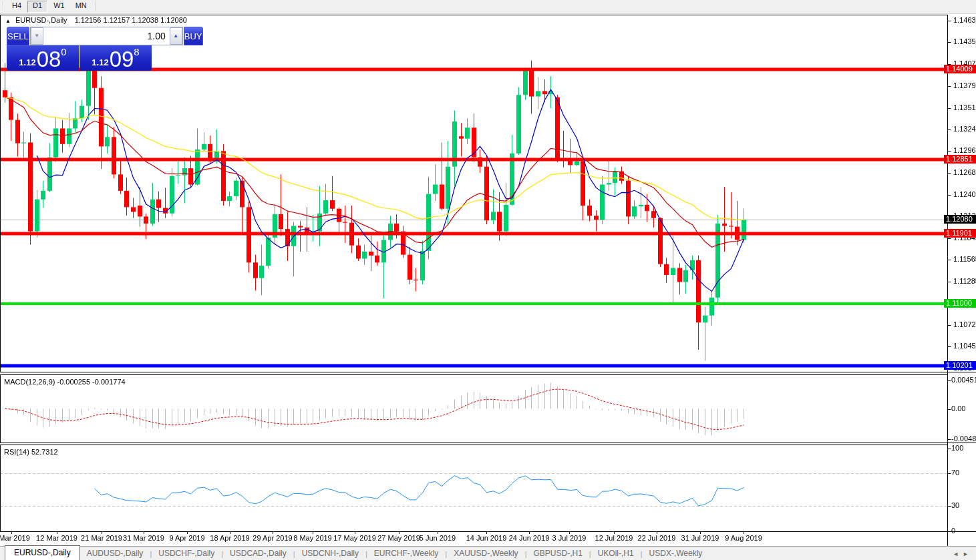 This screenshot has height=560, width=976. What do you see at coordinates (57, 538) in the screenshot?
I see `date-axis-label: 12 Mar 2019` at bounding box center [57, 538].